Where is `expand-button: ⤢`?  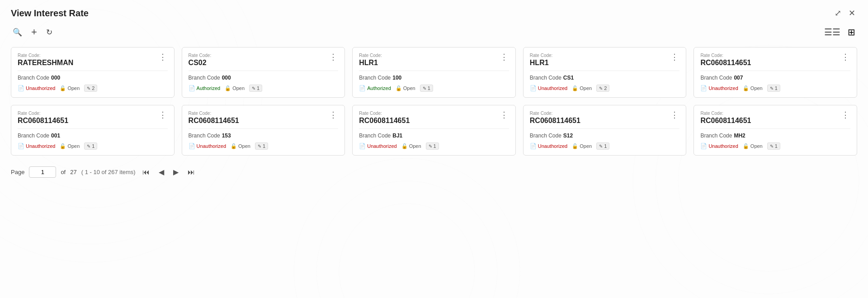
expand-button: ⤢ is located at coordinates (838, 13).